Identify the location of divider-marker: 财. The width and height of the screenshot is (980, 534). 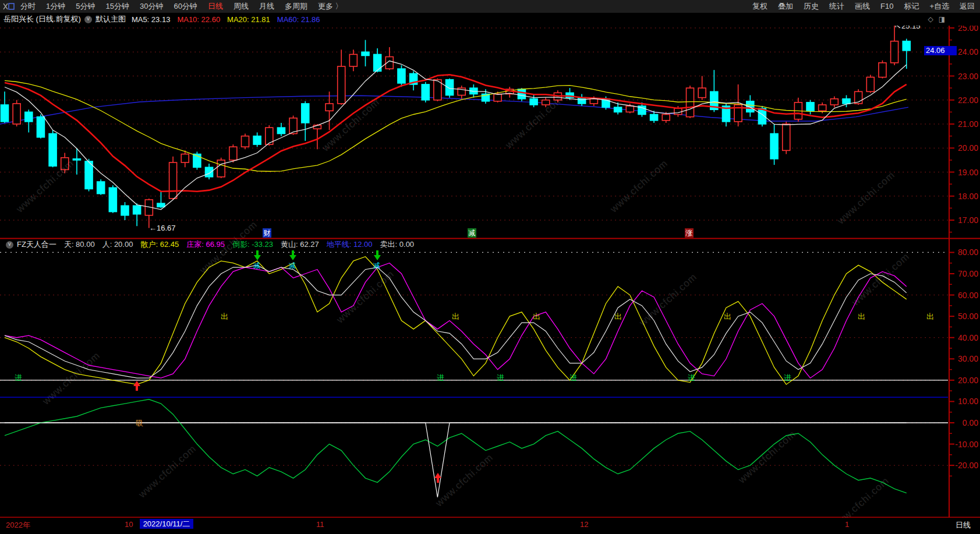
(267, 233).